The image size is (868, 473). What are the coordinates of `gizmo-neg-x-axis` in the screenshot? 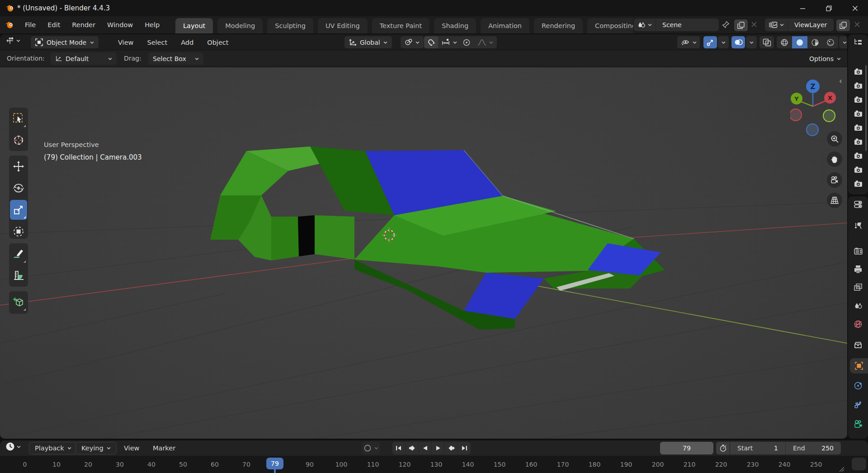 It's located at (796, 115).